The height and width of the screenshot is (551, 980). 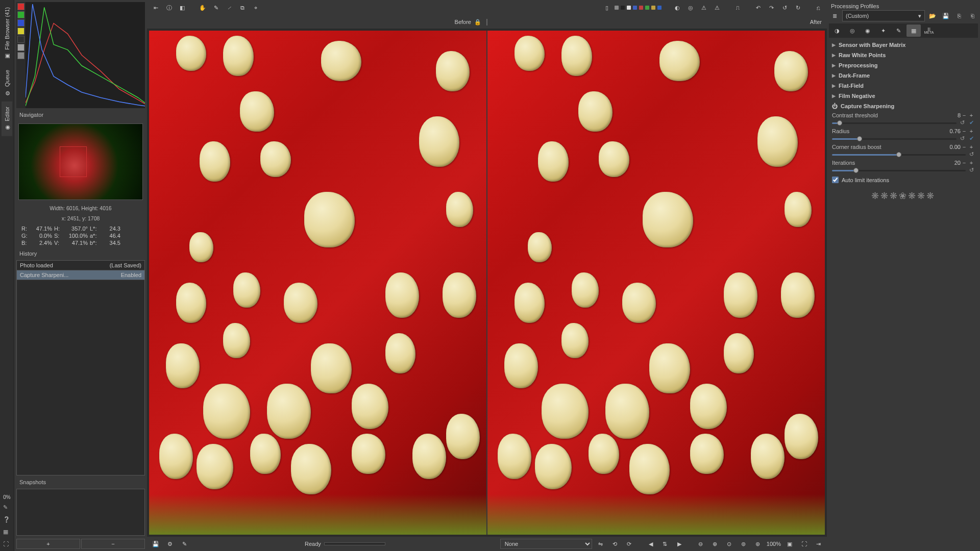 What do you see at coordinates (74, 161) in the screenshot?
I see `navigator-viewport-rect` at bounding box center [74, 161].